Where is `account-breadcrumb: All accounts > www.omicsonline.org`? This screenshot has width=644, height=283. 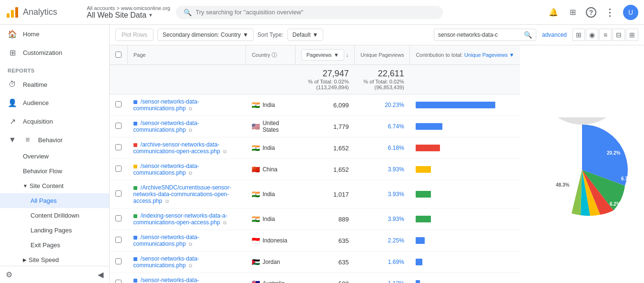
account-breadcrumb: All accounts > www.omicsonline.org is located at coordinates (129, 8).